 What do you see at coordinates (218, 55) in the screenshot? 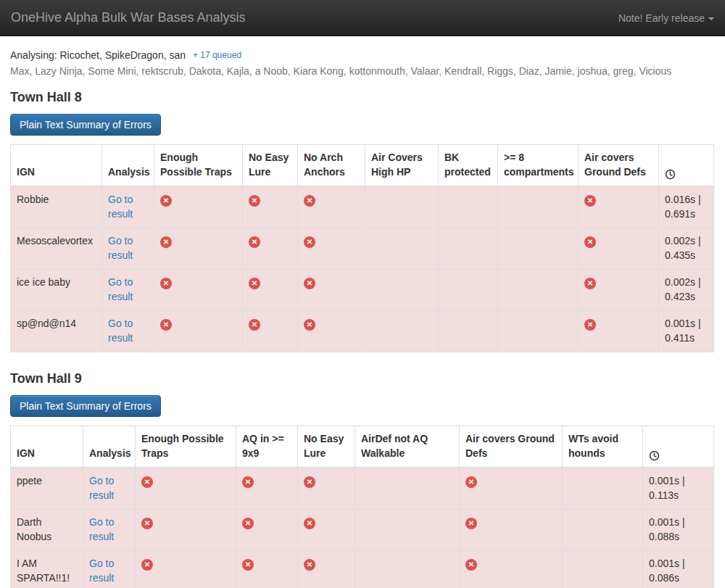
I see `queued-link: + 17 queued` at bounding box center [218, 55].